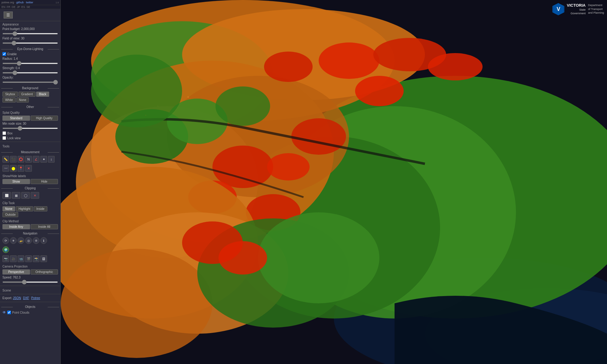 The height and width of the screenshot is (364, 607). What do you see at coordinates (14, 7) in the screenshot?
I see `lang-de: DE` at bounding box center [14, 7].